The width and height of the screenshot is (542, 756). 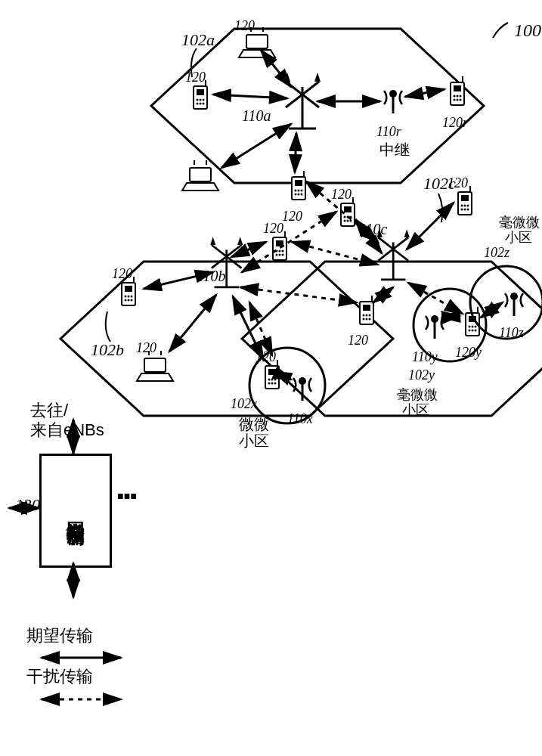 What do you see at coordinates (514, 304) in the screenshot?
I see `femto-enb-z` at bounding box center [514, 304].